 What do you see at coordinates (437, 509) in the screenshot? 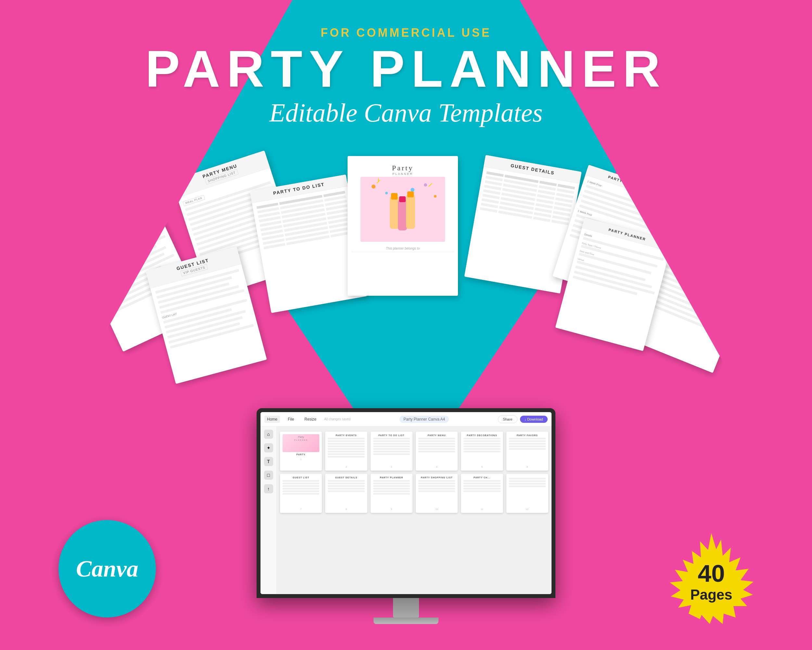
I see `page-10-num: 10` at bounding box center [437, 509].